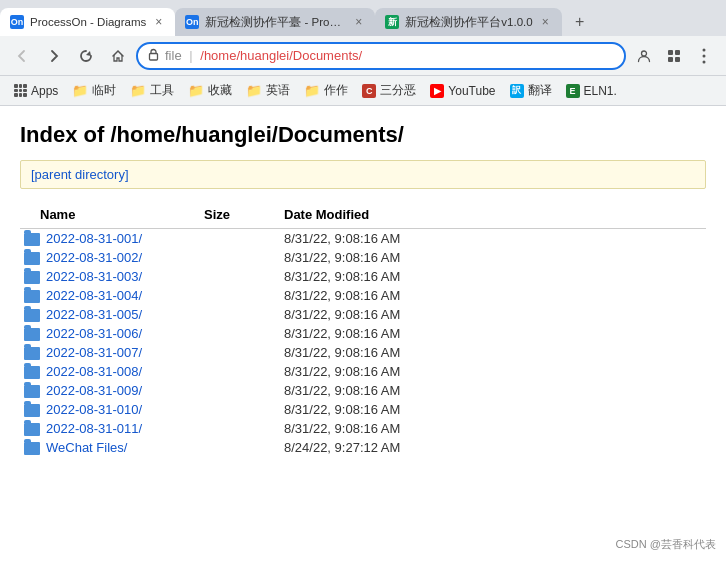 The width and height of the screenshot is (726, 562). I want to click on bookmark-shoucang-label: 收藏, so click(220, 90).